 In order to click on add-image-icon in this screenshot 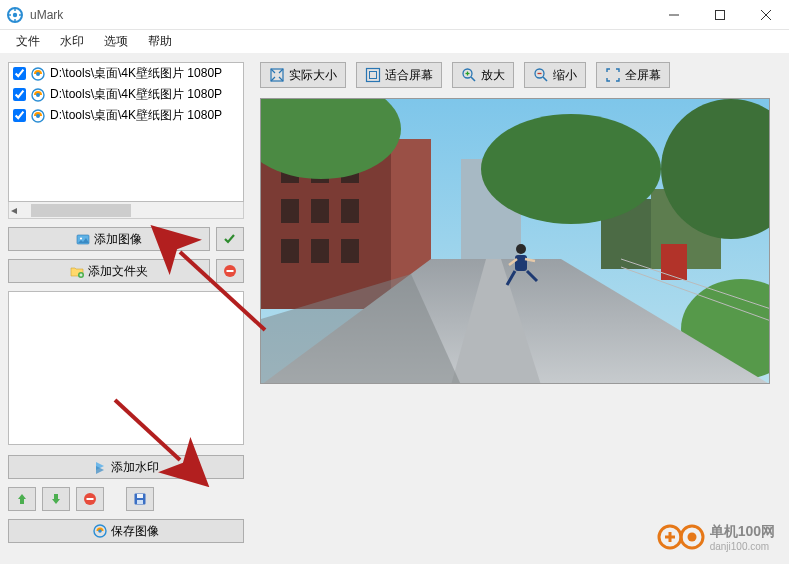, I will do `click(83, 239)`.